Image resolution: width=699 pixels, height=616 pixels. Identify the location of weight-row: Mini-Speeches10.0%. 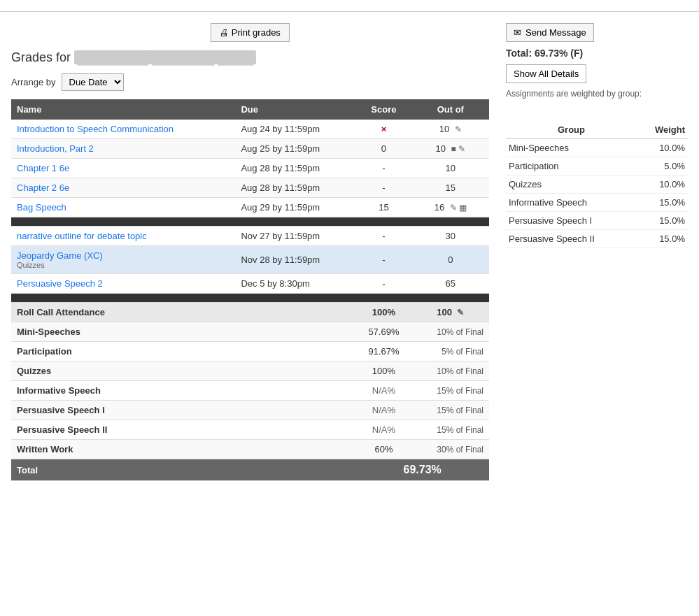
(597, 148).